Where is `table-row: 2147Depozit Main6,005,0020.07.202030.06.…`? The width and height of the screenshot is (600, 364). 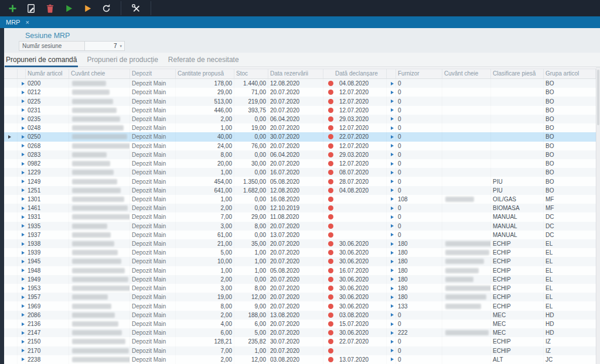
table-row: 2147Depozit Main6,005,0020.07.202030.06.… is located at coordinates (300, 332).